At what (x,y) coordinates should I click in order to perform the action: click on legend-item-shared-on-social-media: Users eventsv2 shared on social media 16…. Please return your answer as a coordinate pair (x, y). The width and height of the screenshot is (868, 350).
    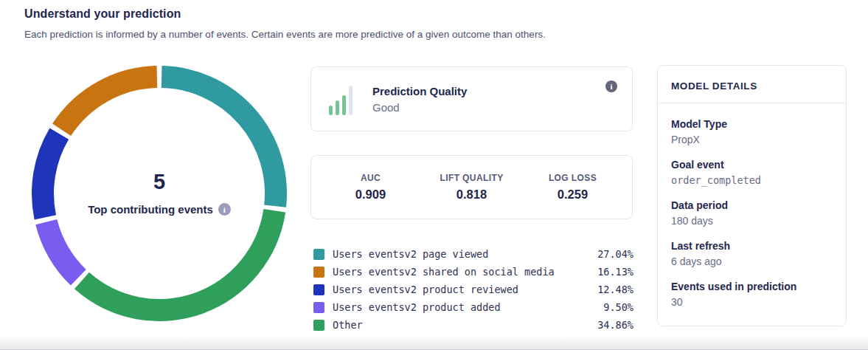
    Looking at the image, I should click on (472, 272).